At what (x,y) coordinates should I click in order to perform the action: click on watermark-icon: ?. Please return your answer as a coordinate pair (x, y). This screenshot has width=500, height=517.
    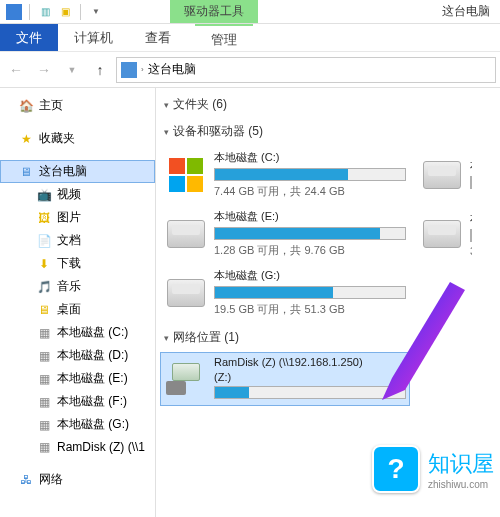
    Looking at the image, I should click on (396, 469).